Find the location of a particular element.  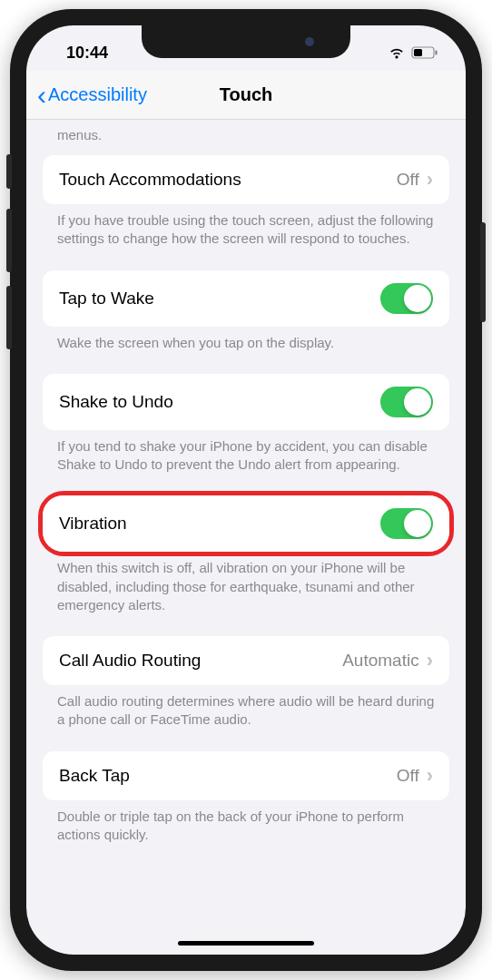

vibration-label: Vibration is located at coordinates (93, 524).